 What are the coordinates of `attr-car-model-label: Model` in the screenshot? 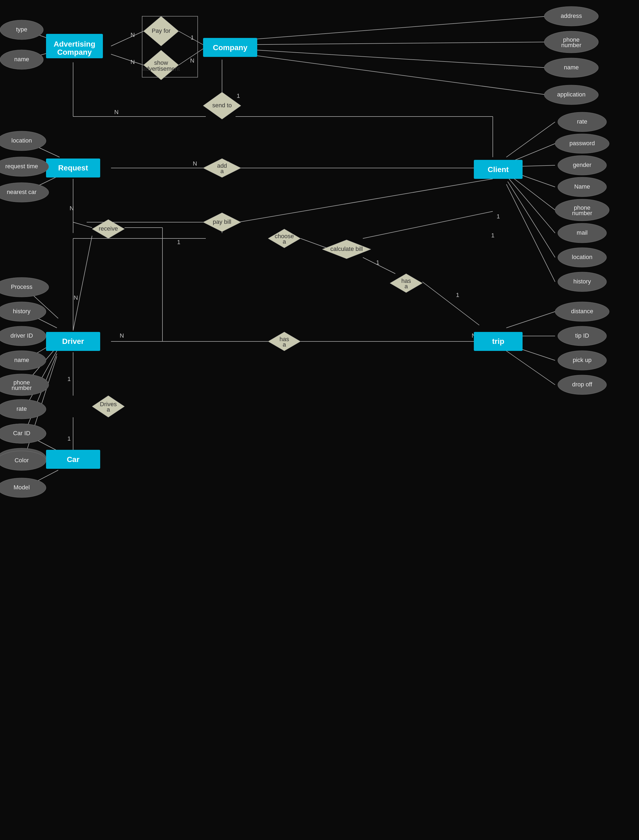 It's located at (22, 487).